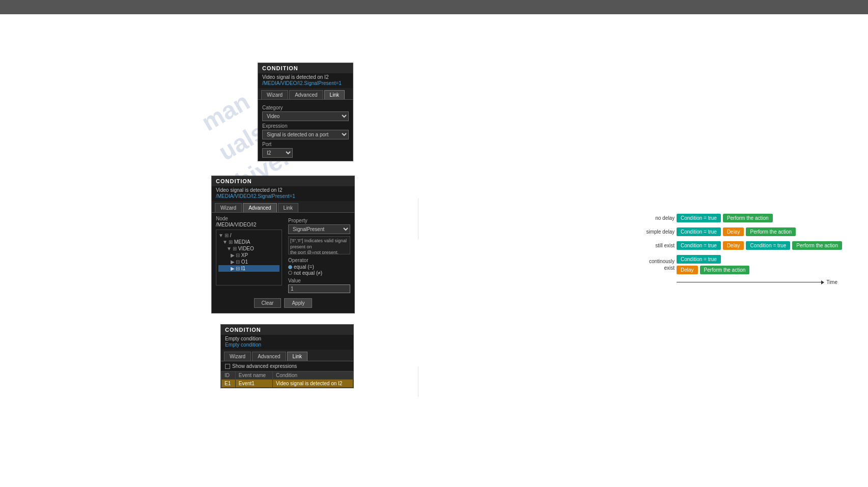 Image resolution: width=868 pixels, height=487 pixels. I want to click on panel1-path: /MEDIA/VIDEO/I2.SignalPresent=1, so click(305, 84).